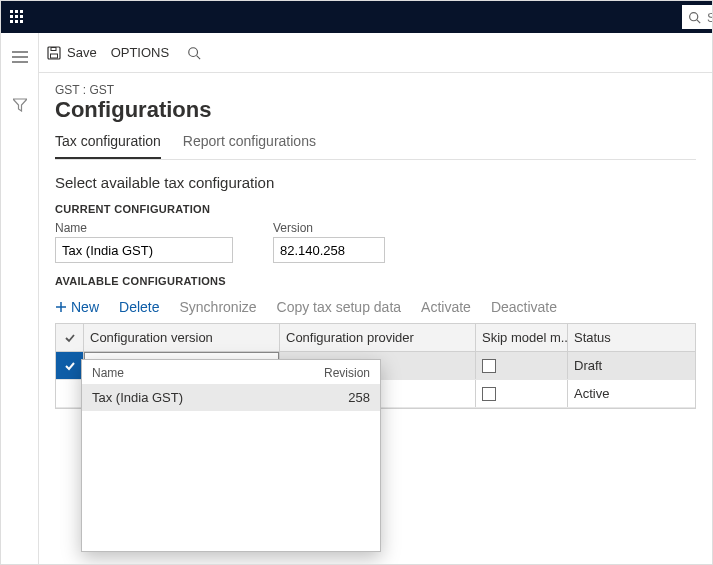 The width and height of the screenshot is (713, 565). What do you see at coordinates (231, 398) in the screenshot?
I see `dropdown-item: Tax (India GST) 258` at bounding box center [231, 398].